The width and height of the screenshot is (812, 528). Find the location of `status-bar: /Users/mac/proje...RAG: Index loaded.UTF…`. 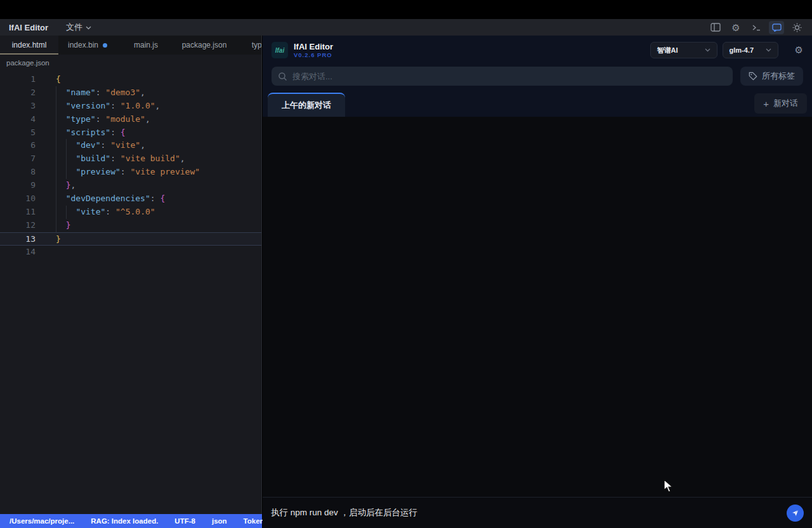

status-bar: /Users/mac/proje...RAG: Index loaded.UTF… is located at coordinates (131, 521).